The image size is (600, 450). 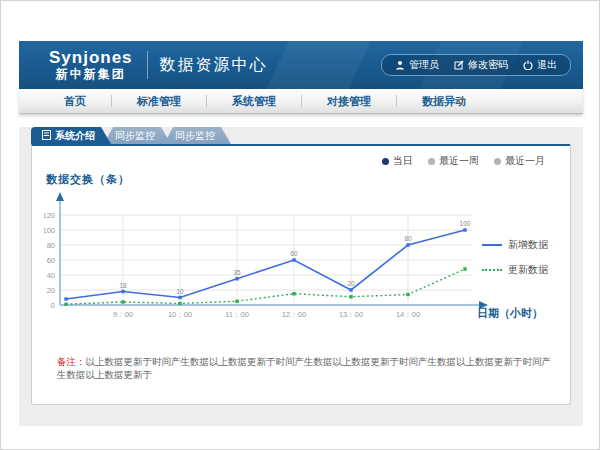 What do you see at coordinates (180, 292) in the screenshot?
I see `svg-text: 10` at bounding box center [180, 292].